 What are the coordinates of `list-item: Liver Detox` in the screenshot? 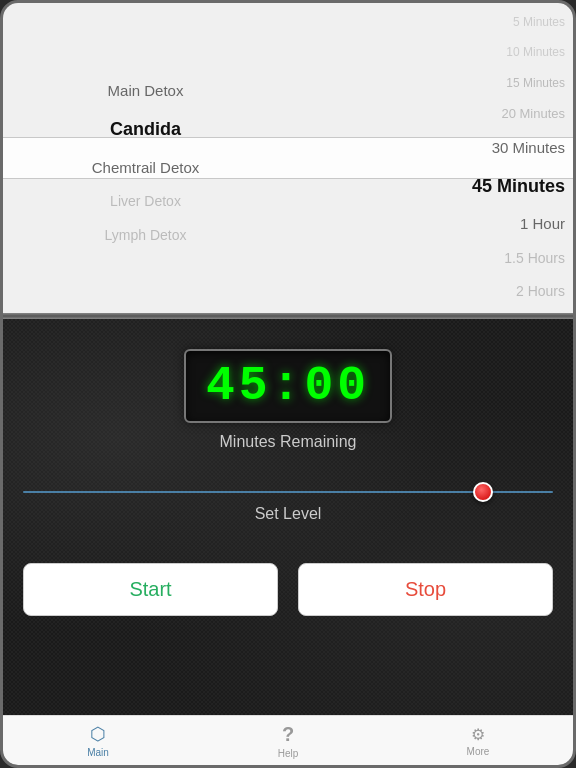 It's located at (146, 202).